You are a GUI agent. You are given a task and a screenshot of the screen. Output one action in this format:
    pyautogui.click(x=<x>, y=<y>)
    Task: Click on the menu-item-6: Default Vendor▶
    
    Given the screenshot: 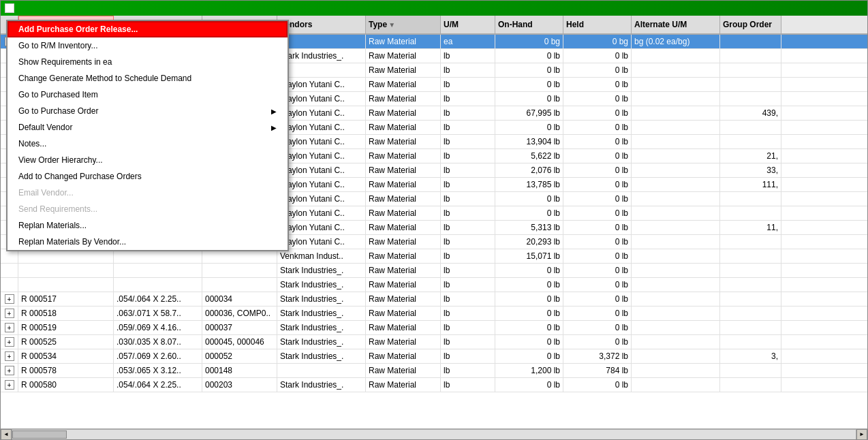 What is the action you would take?
    pyautogui.click(x=147, y=127)
    